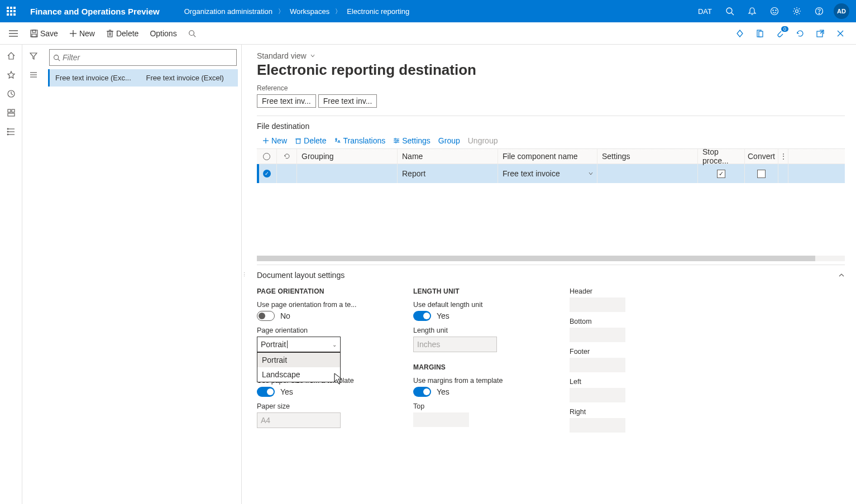 This screenshot has width=856, height=504. I want to click on clock-icon, so click(11, 94).